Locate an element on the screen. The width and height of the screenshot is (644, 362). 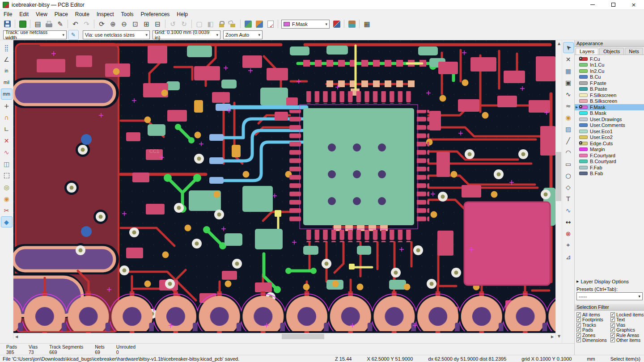
polar-coords-button: ∠ is located at coordinates (7, 59).